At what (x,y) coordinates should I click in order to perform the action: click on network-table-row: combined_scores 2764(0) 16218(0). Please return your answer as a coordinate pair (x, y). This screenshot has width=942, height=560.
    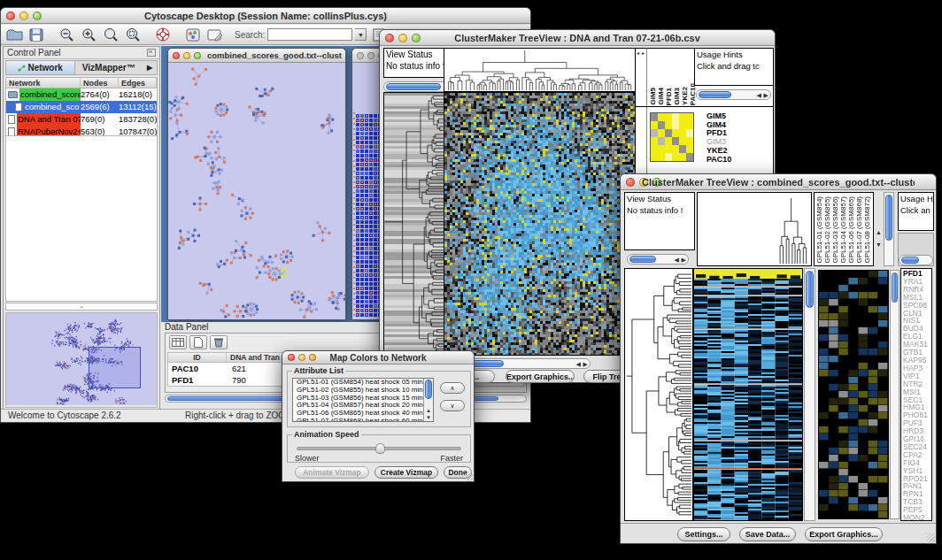
    Looking at the image, I should click on (81, 95).